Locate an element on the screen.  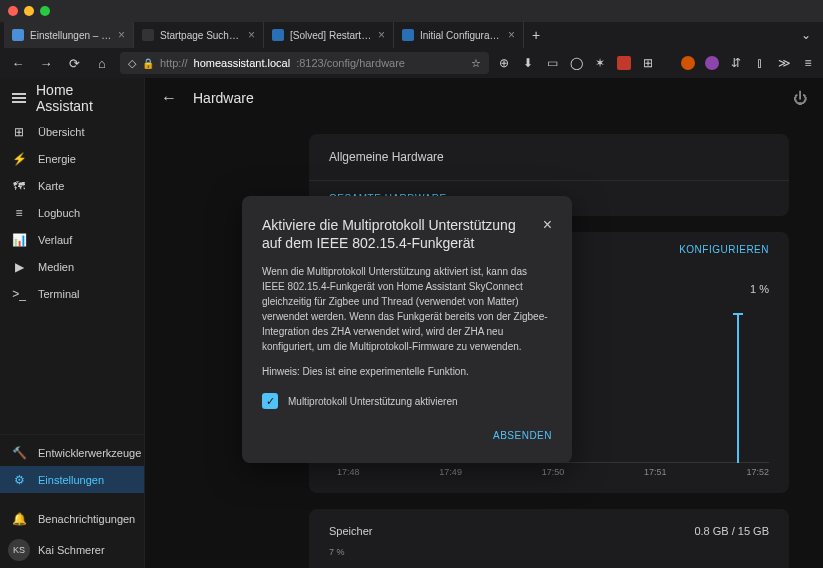
dialog-title: Aktiviere die Multiprotokoll Unterstützu… is located at coordinates (396, 234).